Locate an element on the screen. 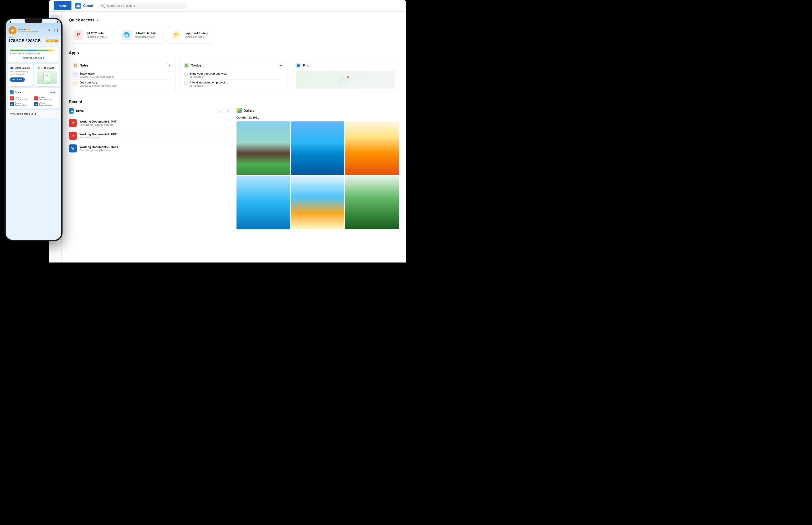  recent-drive-icons: ○ ▽ is located at coordinates (224, 111).